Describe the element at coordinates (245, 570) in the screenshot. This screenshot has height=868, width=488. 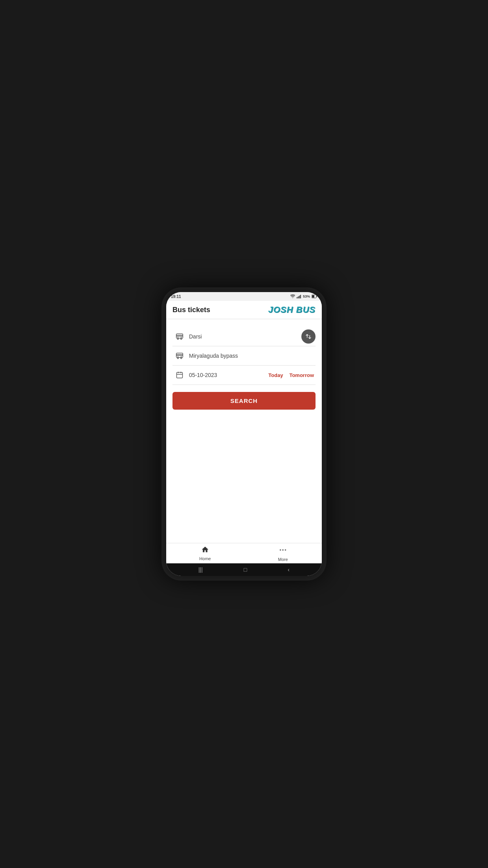
I see `android-home-button: □` at that location.